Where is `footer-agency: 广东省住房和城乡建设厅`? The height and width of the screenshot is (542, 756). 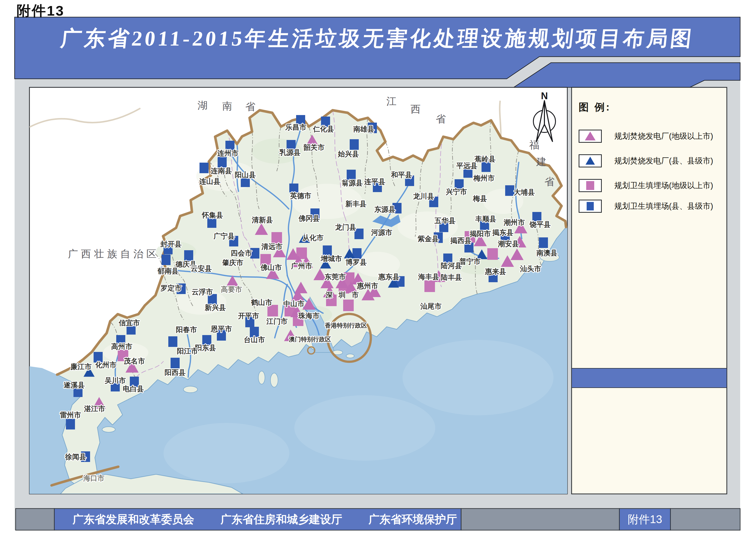 footer-agency: 广东省住房和城乡建设厅 is located at coordinates (281, 519).